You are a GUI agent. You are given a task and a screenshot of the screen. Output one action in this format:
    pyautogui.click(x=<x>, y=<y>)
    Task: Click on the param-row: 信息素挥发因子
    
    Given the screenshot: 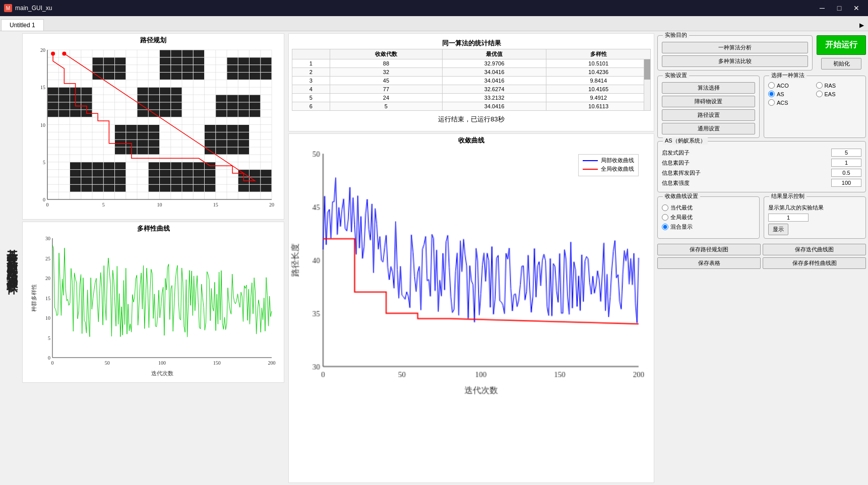 What is the action you would take?
    pyautogui.click(x=762, y=173)
    